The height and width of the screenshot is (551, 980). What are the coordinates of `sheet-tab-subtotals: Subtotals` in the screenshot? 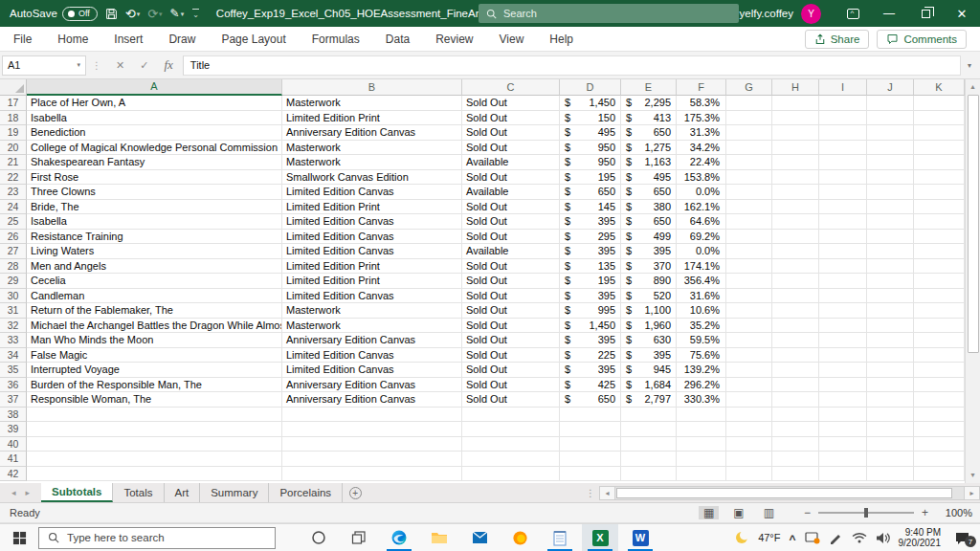 It's located at (77, 493).